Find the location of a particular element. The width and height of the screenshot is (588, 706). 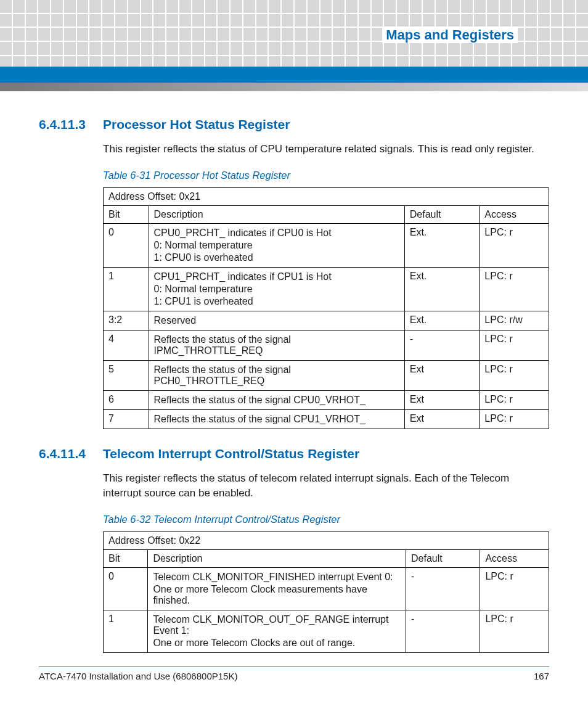

desc-line: Reserved is located at coordinates (277, 321).